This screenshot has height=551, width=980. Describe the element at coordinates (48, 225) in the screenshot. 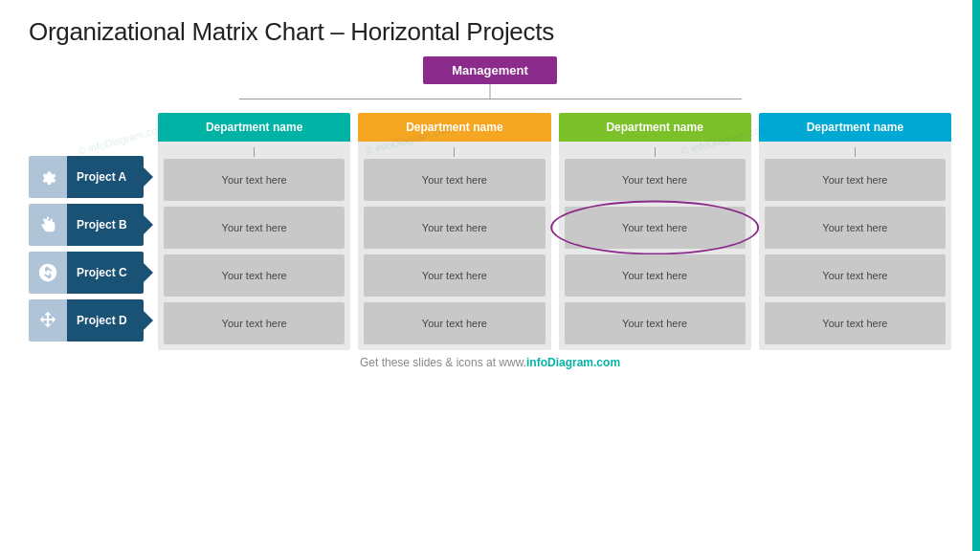

I see `project-b-icon` at that location.